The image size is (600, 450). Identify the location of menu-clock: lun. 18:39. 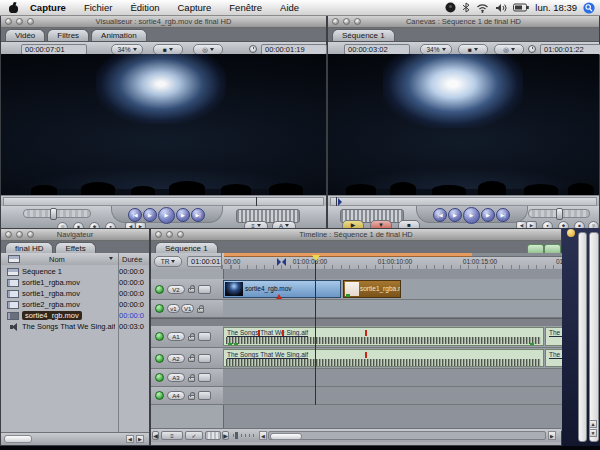
(556, 8).